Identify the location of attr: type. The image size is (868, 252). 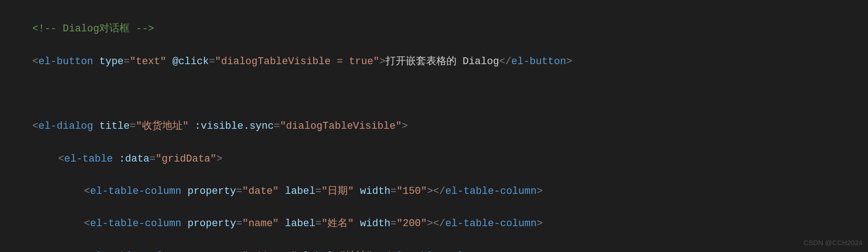
(112, 62).